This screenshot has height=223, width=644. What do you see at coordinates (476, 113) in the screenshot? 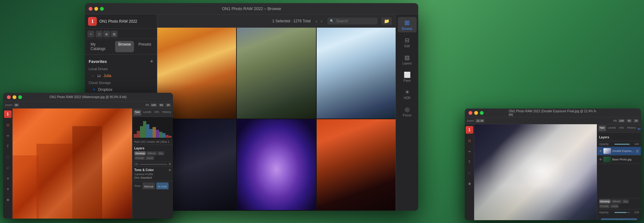
I see `right-minimize-button` at bounding box center [476, 113].